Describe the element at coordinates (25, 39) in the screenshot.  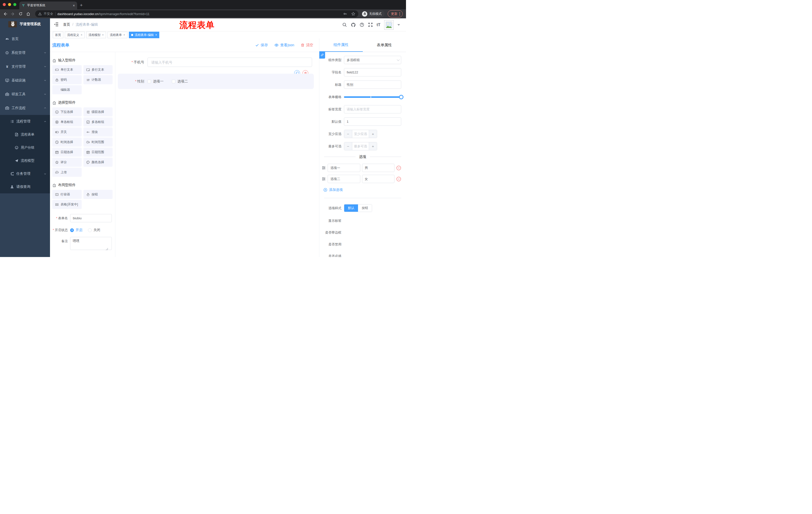
I see `sidebar-item-home: 首页` at that location.